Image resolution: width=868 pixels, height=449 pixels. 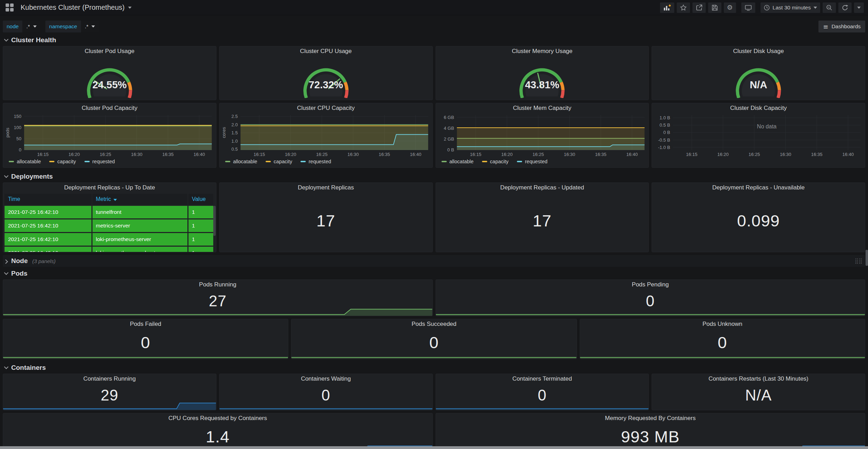 I want to click on panel-cpu-cores-requested: CPU Cores Requested by Containers 1.4, so click(x=218, y=431).